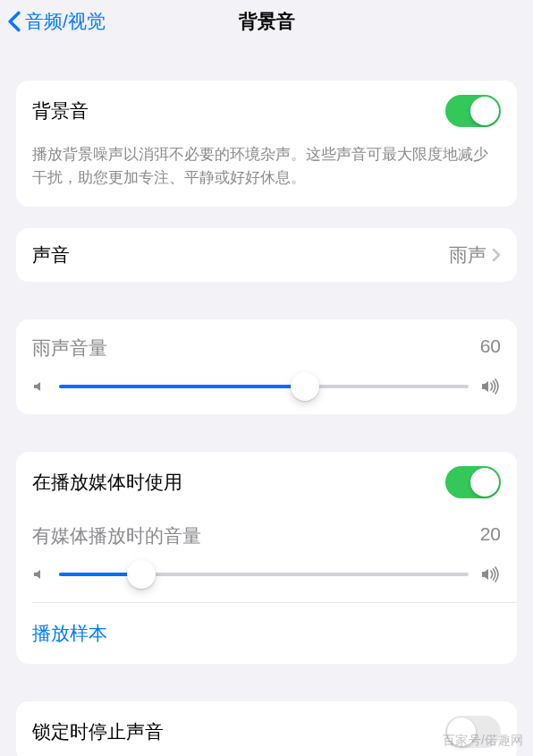 The image size is (533, 756). I want to click on lock-label: 锁定时停止声音, so click(239, 732).